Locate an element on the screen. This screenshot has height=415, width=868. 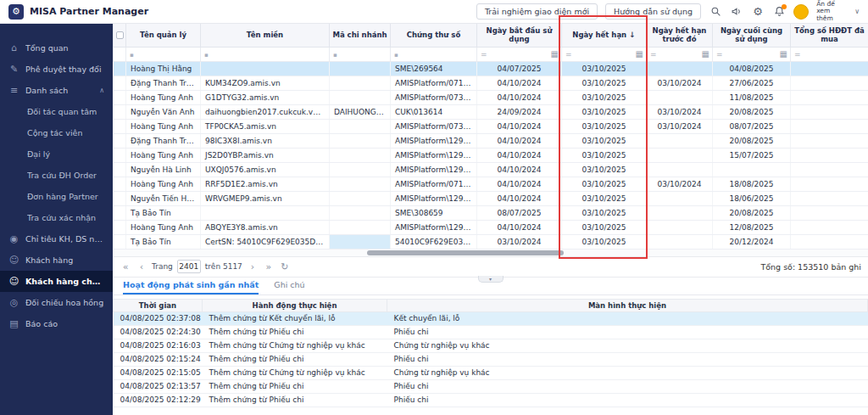
cell-cert: AMISPlatform\129124 is located at coordinates (434, 199).